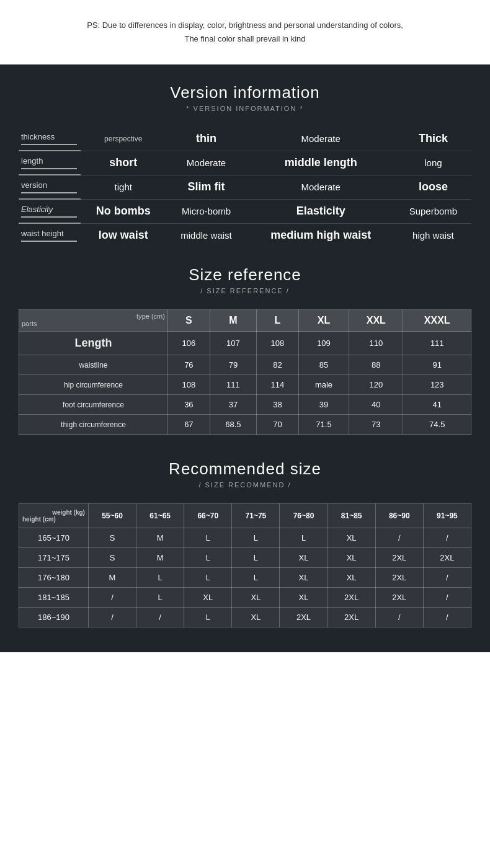 Image resolution: width=490 pixels, height=868 pixels. Describe the element at coordinates (376, 405) in the screenshot. I see `size-cell: 40` at that location.